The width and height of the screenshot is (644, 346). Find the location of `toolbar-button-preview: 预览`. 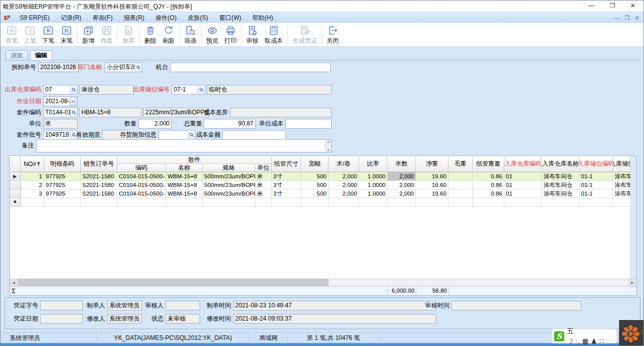

toolbar-button-preview: 预览 is located at coordinates (212, 35).